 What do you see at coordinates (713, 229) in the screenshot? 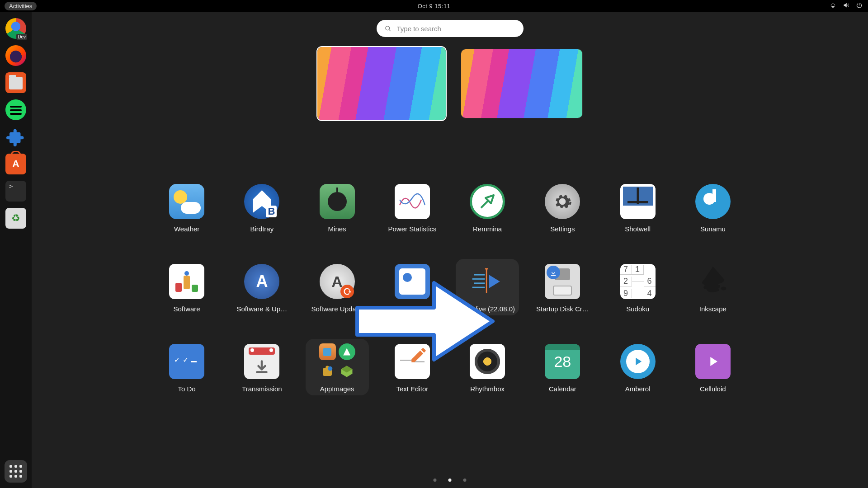
I see `app-label: Sunamu` at bounding box center [713, 229].